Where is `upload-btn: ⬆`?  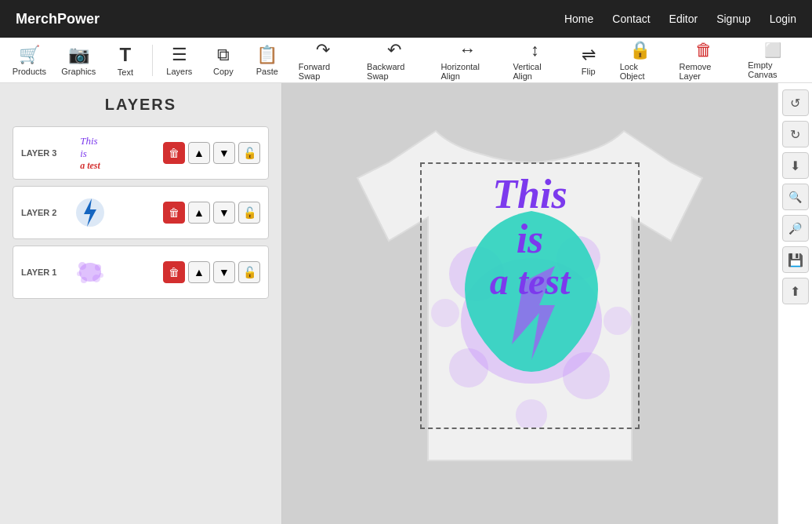
upload-btn: ⬆ is located at coordinates (796, 291).